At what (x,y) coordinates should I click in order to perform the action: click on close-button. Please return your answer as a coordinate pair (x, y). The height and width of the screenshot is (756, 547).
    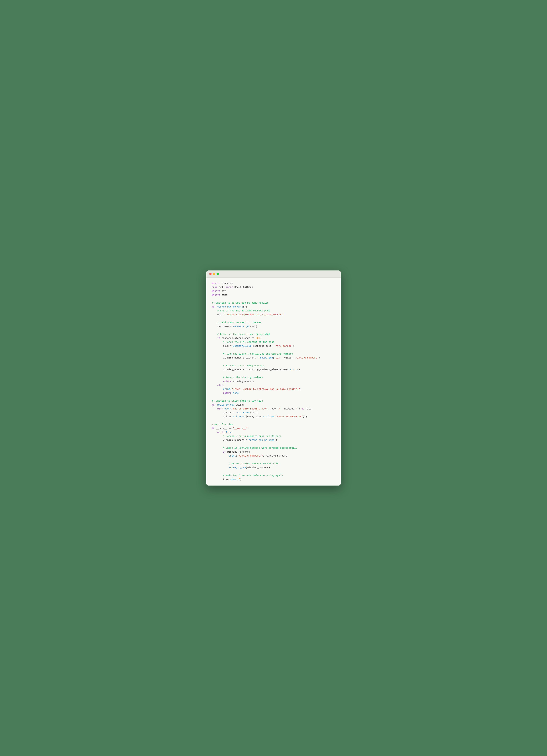
    Looking at the image, I should click on (211, 274).